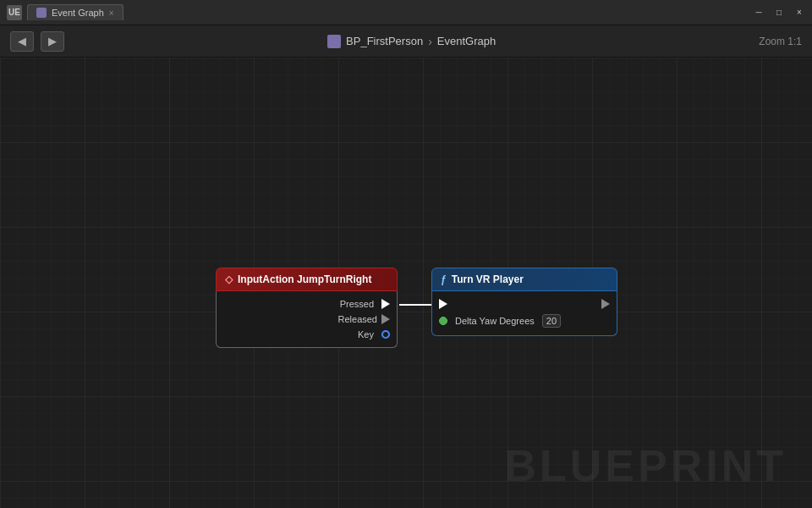 The image size is (812, 508). I want to click on turn-vr-title: Turn VR Player, so click(487, 279).